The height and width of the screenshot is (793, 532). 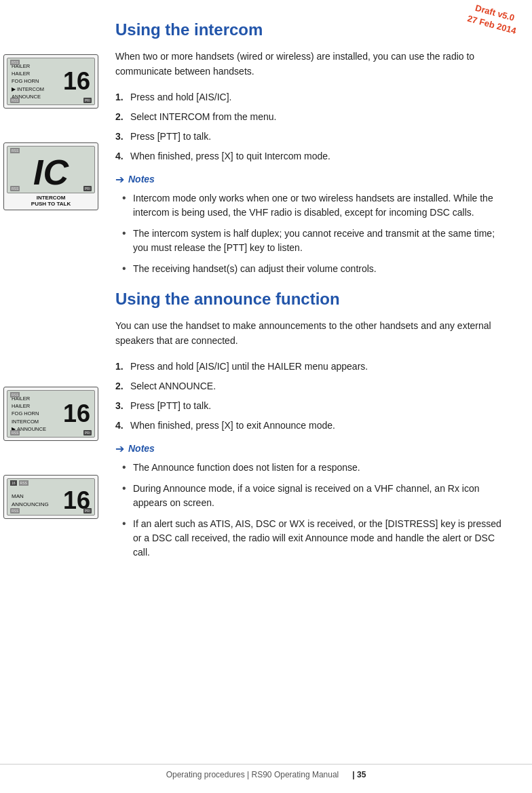 I want to click on device-icons-bottom-4: RSS PRI, so click(x=51, y=511).